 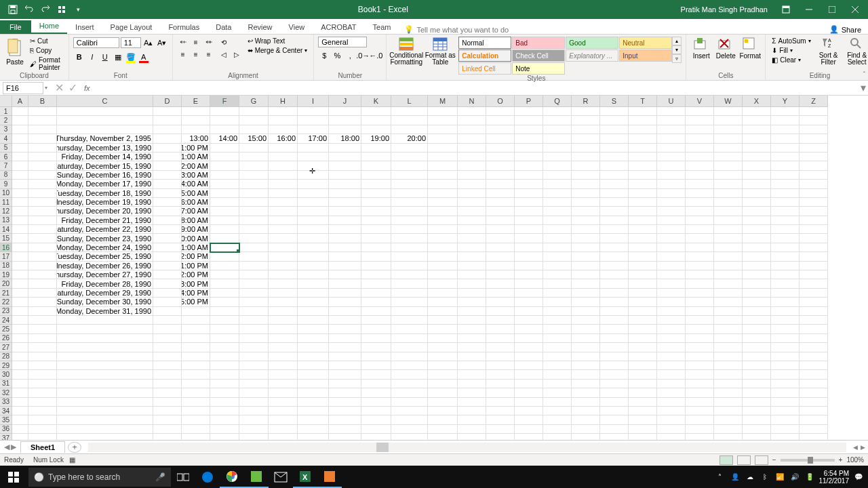 I want to click on cell-J15, so click(x=345, y=239).